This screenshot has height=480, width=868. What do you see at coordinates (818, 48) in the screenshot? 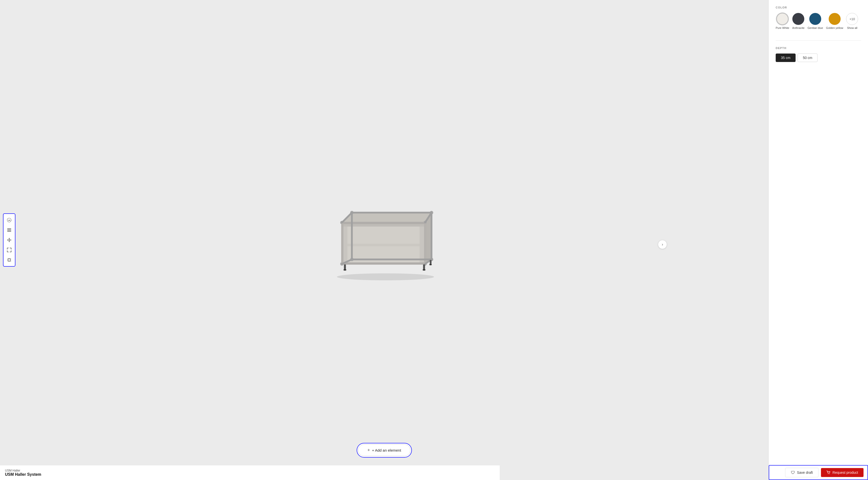
I see `depth-section-title: DEPTH` at bounding box center [818, 48].